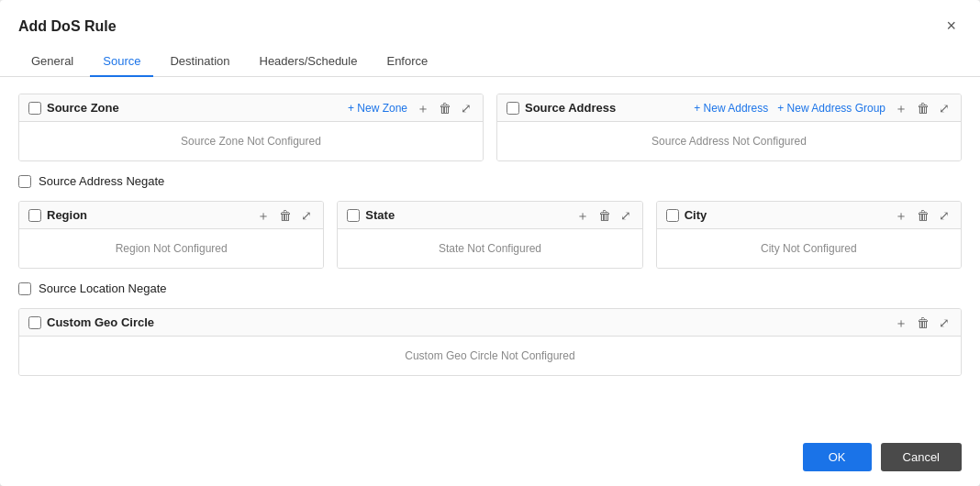 The height and width of the screenshot is (486, 980). I want to click on add-address-icon-button: ＋, so click(901, 108).